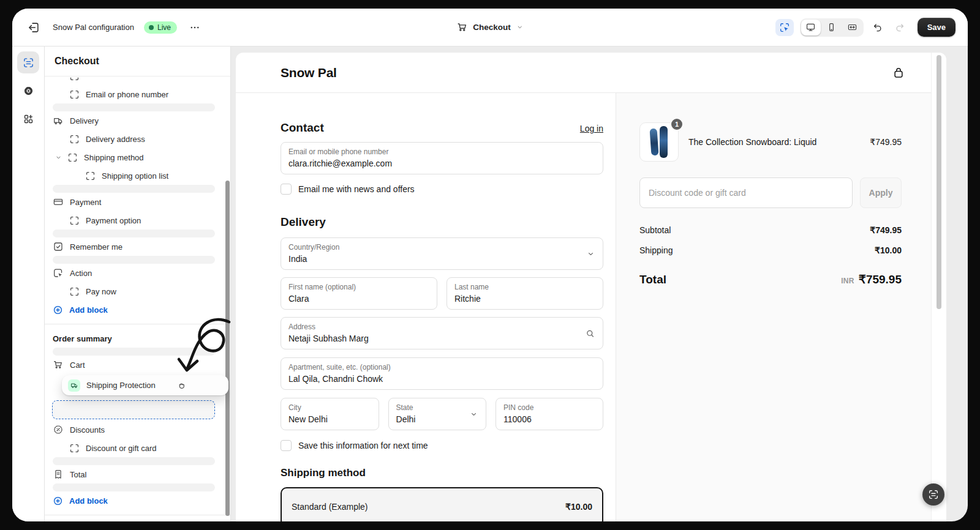  I want to click on mobile-icon, so click(832, 27).